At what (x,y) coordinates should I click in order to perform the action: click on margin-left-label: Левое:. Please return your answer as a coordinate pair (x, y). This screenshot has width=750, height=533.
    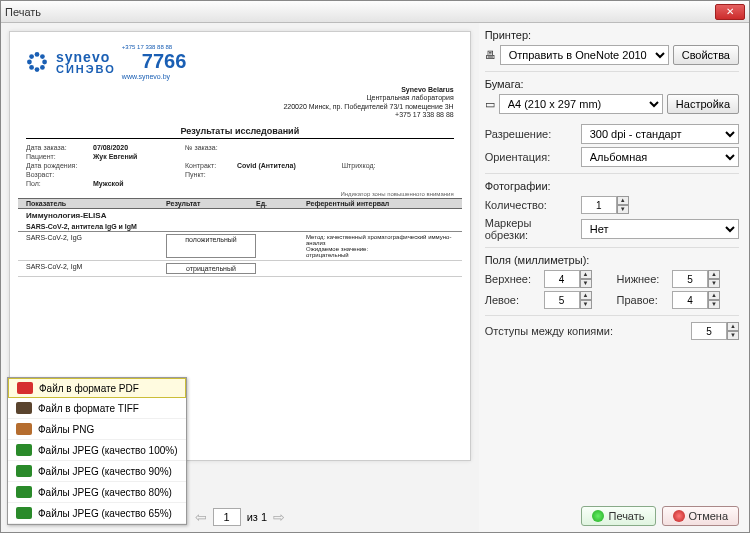
    Looking at the image, I should click on (512, 300).